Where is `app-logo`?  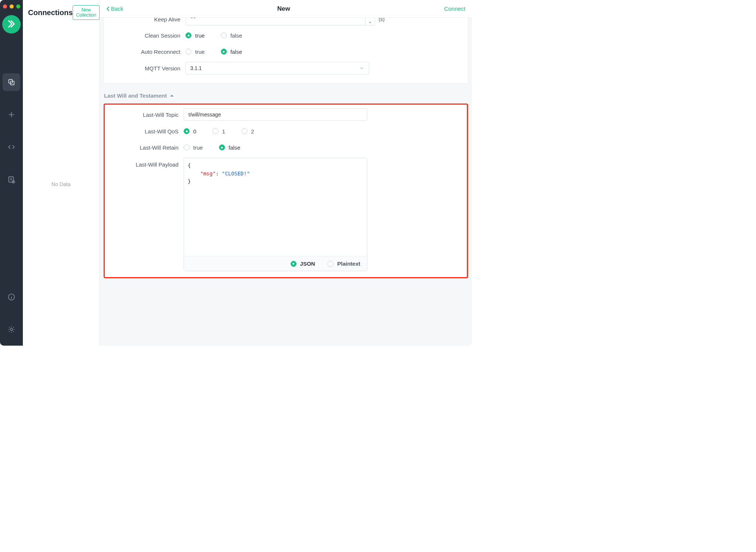 app-logo is located at coordinates (11, 24).